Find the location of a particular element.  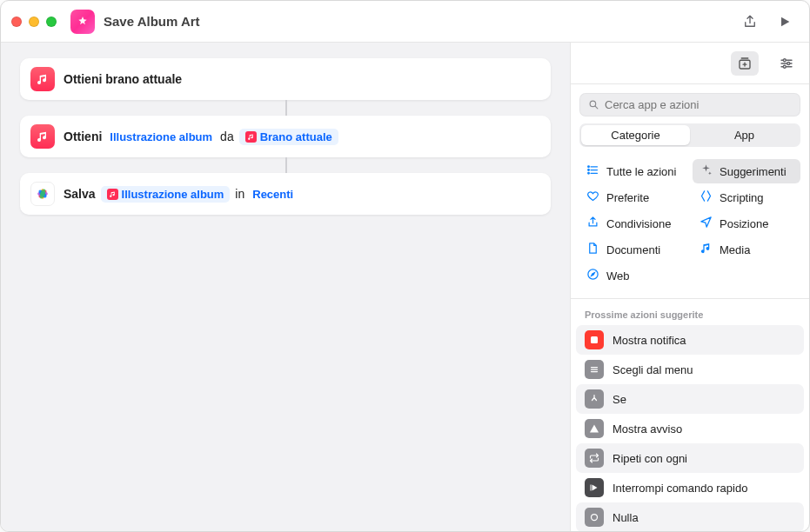

category-documenti: Documenti is located at coordinates (633, 249).